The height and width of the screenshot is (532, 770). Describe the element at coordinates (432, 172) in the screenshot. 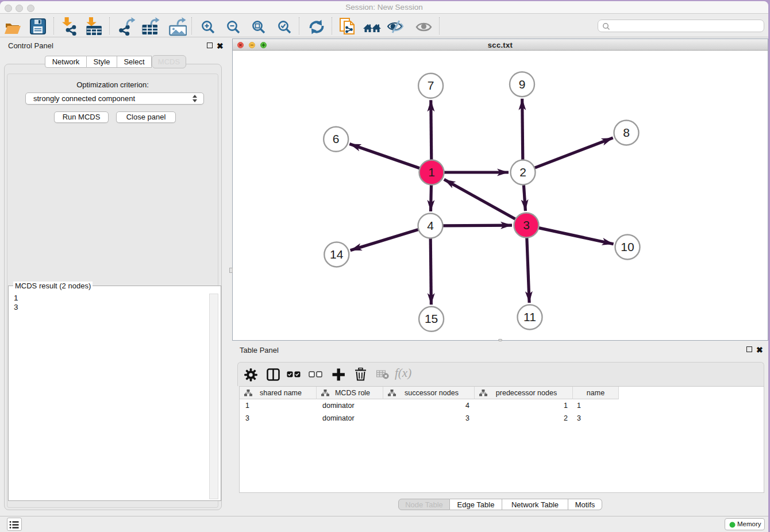

I see `svg-text: 1` at that location.